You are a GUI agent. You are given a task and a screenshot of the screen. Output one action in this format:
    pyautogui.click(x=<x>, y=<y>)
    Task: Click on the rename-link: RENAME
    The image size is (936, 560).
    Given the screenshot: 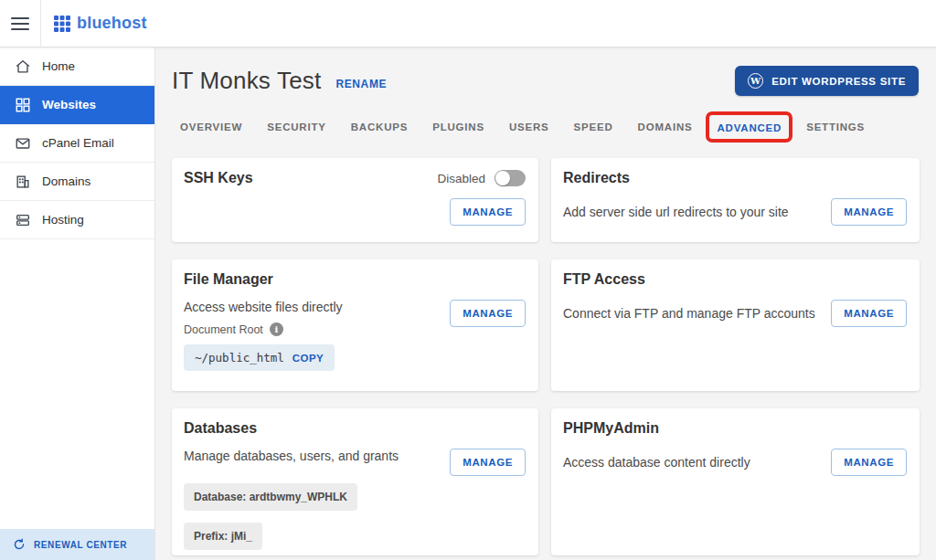 What is the action you would take?
    pyautogui.click(x=361, y=84)
    